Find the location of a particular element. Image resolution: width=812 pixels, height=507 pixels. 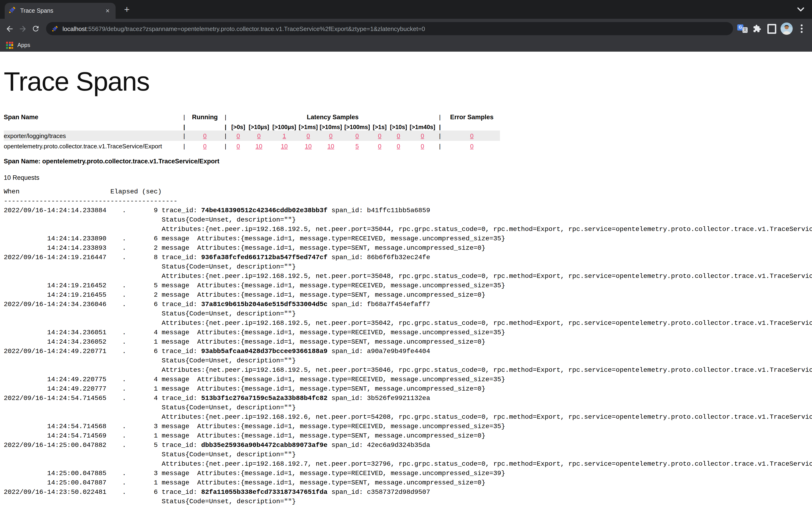

latency-bucket-header-row: ||[>0s][>10µs][>100µs][>1ms][>10ms][>100… is located at coordinates (252, 126).